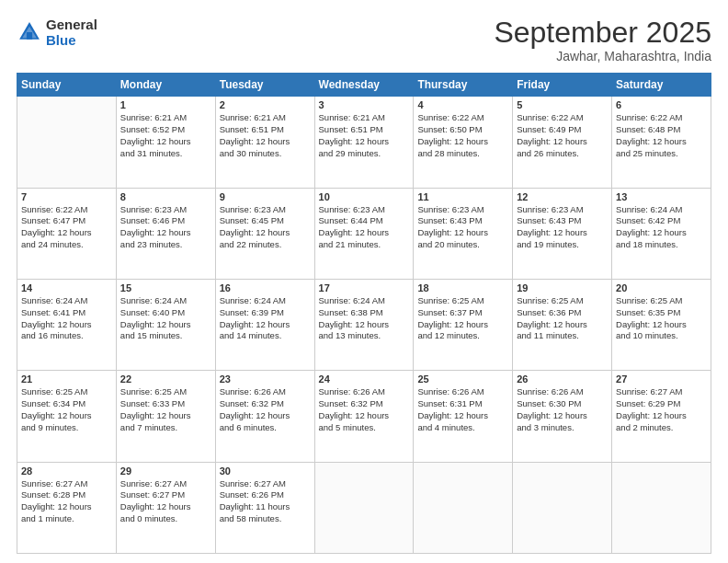 The image size is (728, 563). I want to click on calendar-cell: 13Sunrise: 6:24 AM Sunset: 6:42 PM Dayli…, so click(662, 234).